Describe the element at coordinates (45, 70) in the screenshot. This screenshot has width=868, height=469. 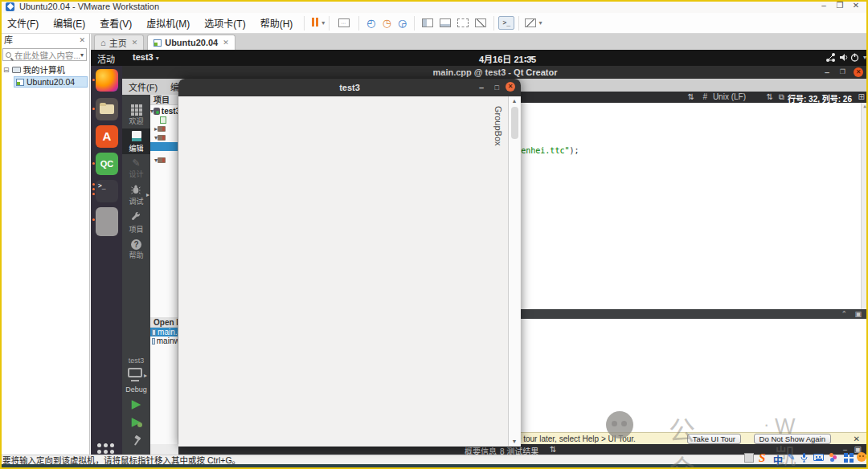
I see `library-tree-root: ⊟ 我的计算机` at that location.